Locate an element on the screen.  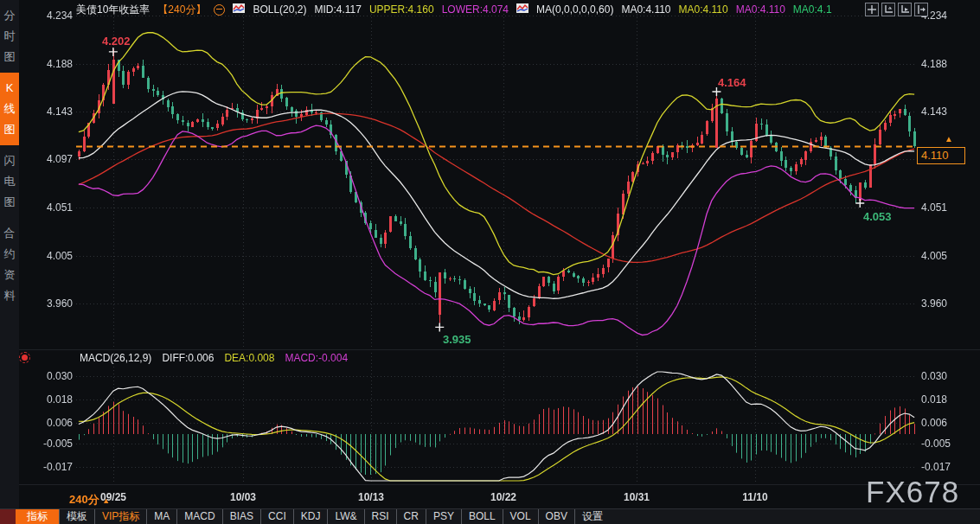
price-tick-right: 4.143 is located at coordinates (948, 112).